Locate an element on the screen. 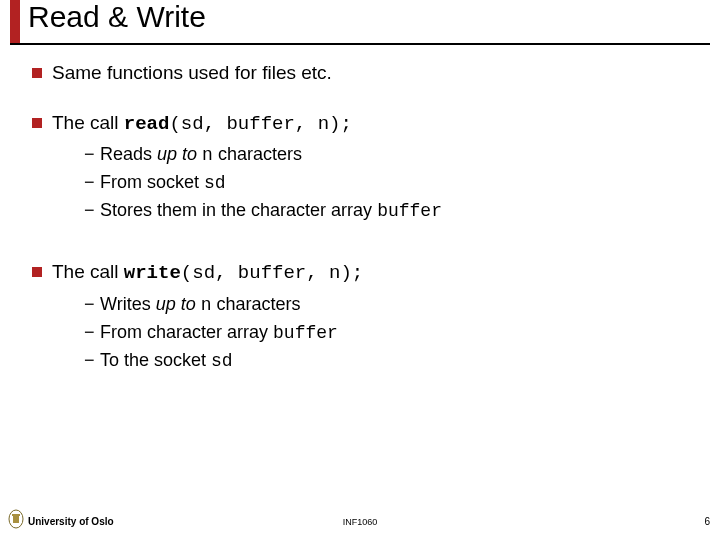 The width and height of the screenshot is (720, 540). code-read: read is located at coordinates (147, 124).